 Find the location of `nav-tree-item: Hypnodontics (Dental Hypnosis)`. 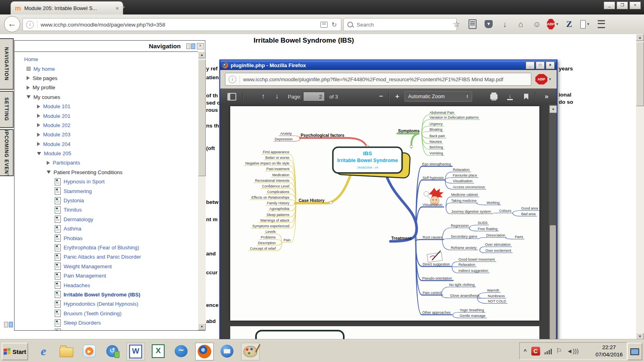

nav-tree-item: Hypnodontics (Dental Hypnosis) is located at coordinates (106, 304).